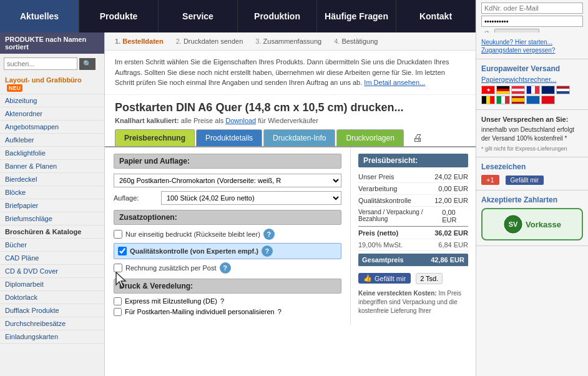 The height and width of the screenshot is (376, 588). What do you see at coordinates (532, 149) in the screenshot?
I see `versprechen-footnote: * gilt nicht für Express-Lieferungen` at bounding box center [532, 149].